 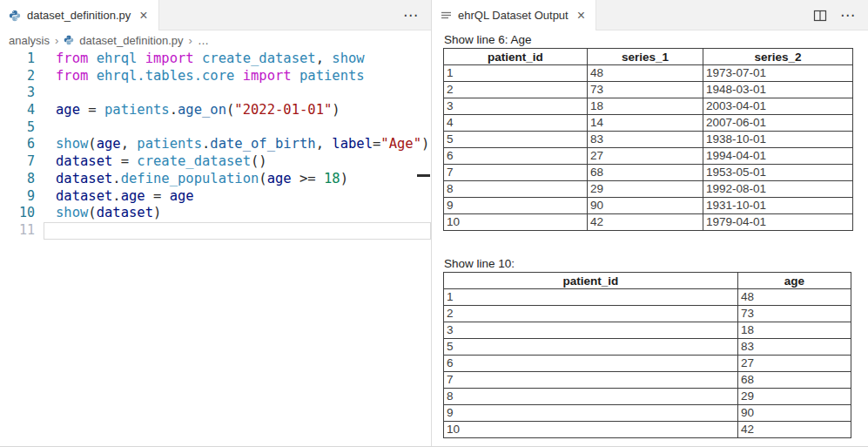 What do you see at coordinates (216, 162) in the screenshot?
I see `code-line: 7dataset = create_dataset()` at bounding box center [216, 162].